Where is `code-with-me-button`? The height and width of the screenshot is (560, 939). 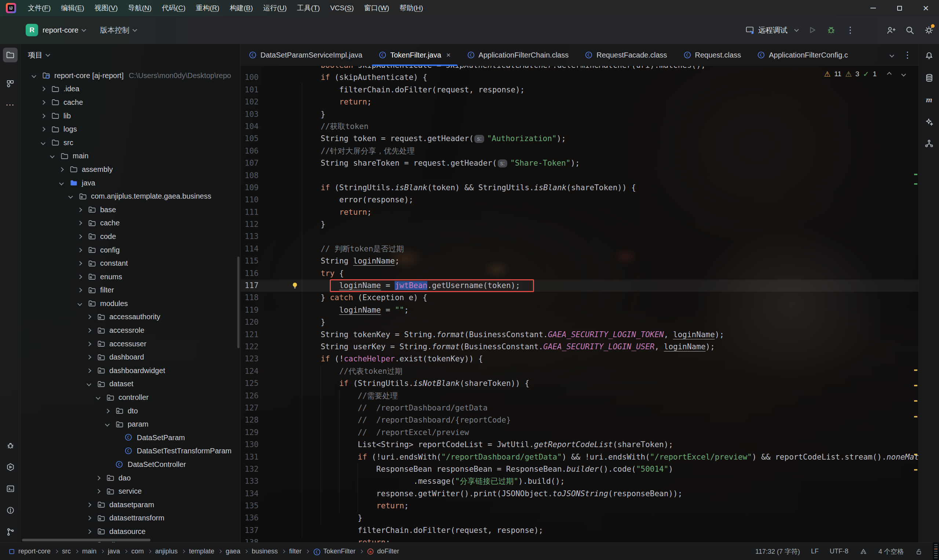 code-with-me-button is located at coordinates (890, 30).